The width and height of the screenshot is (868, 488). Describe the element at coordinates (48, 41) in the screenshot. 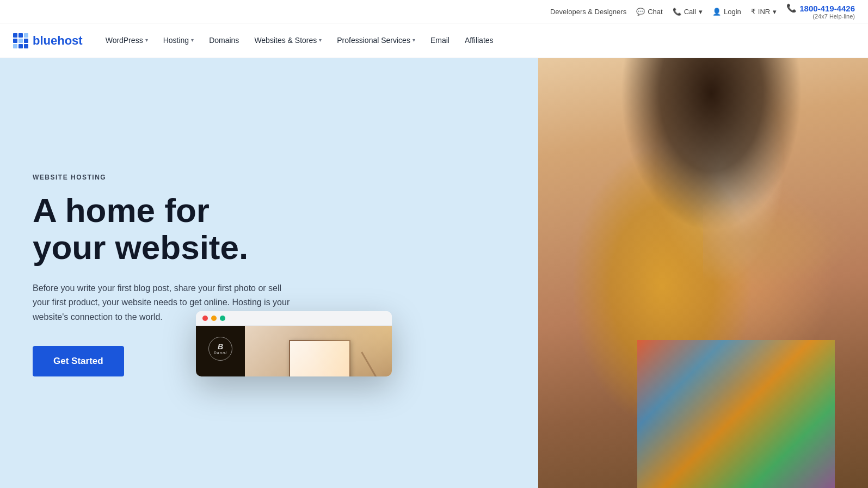

I see `logo-link: bluehost` at that location.